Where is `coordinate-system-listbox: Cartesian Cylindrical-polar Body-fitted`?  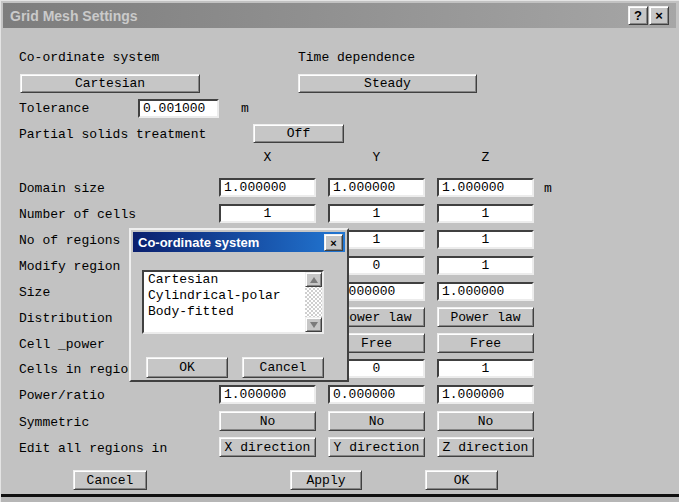
coordinate-system-listbox: Cartesian Cylindrical-polar Body-fitted is located at coordinates (233, 302).